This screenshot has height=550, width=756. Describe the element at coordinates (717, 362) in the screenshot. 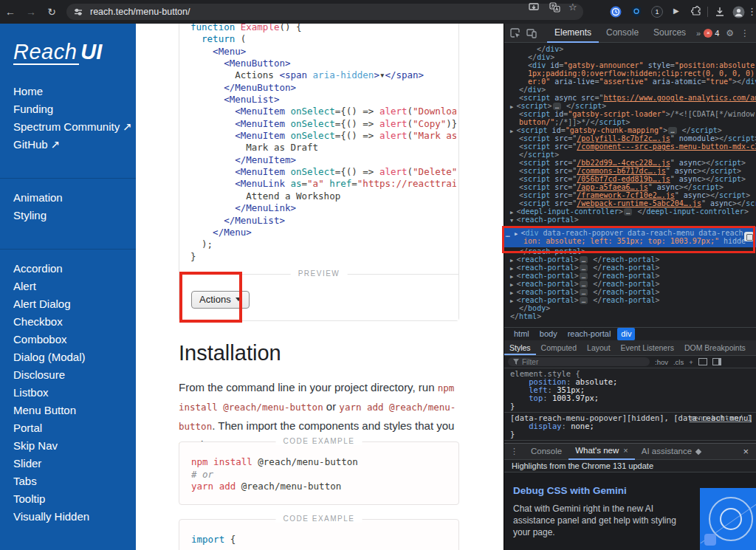

I see `panel-layout-icon` at that location.